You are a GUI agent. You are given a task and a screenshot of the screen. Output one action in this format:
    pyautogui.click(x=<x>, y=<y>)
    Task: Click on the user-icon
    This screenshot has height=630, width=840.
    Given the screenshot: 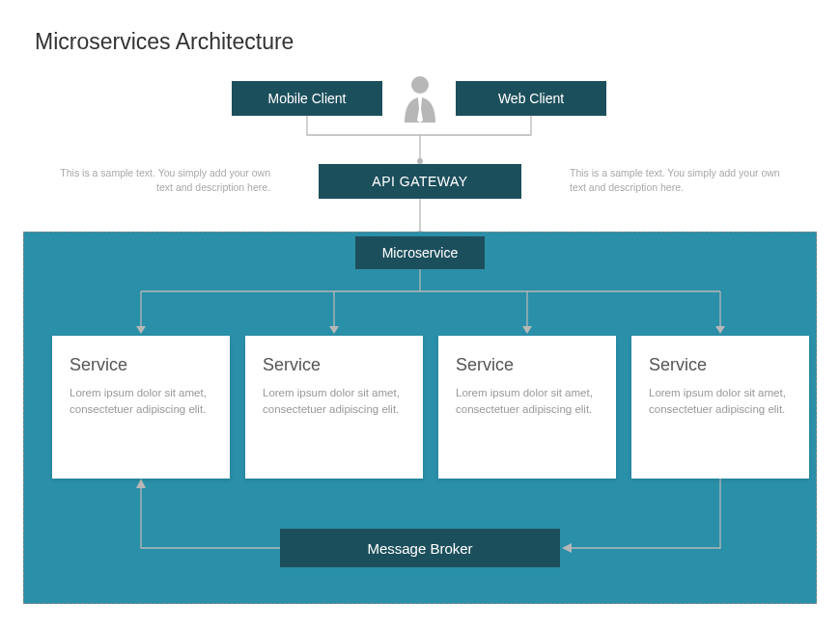 What is the action you would take?
    pyautogui.click(x=420, y=98)
    